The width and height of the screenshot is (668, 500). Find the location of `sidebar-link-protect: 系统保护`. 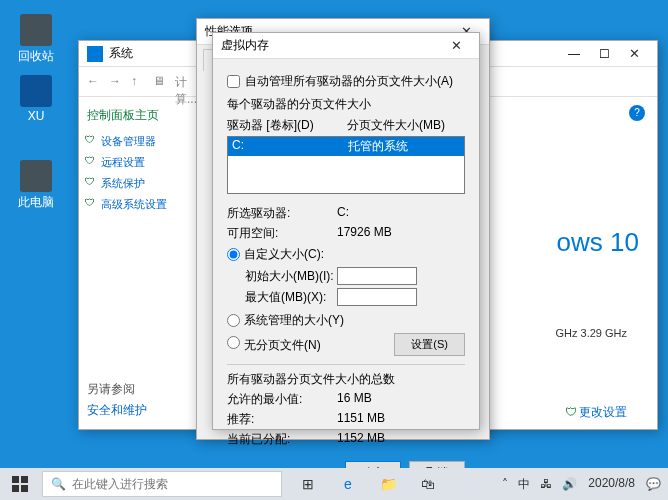

sidebar-link-protect: 系统保护 is located at coordinates (144, 184).